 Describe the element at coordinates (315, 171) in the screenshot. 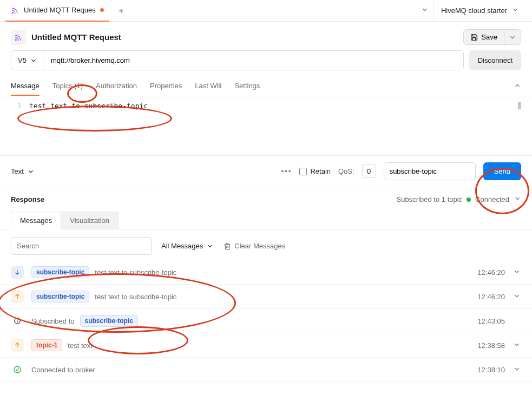

I see `retain-toggle: Retain` at that location.